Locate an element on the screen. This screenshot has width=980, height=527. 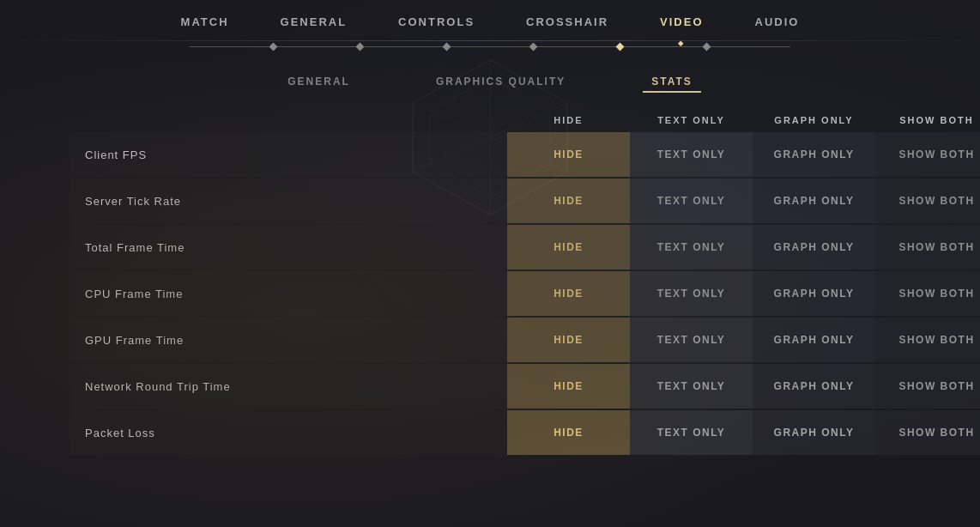
nav-diamond-video is located at coordinates (620, 46).